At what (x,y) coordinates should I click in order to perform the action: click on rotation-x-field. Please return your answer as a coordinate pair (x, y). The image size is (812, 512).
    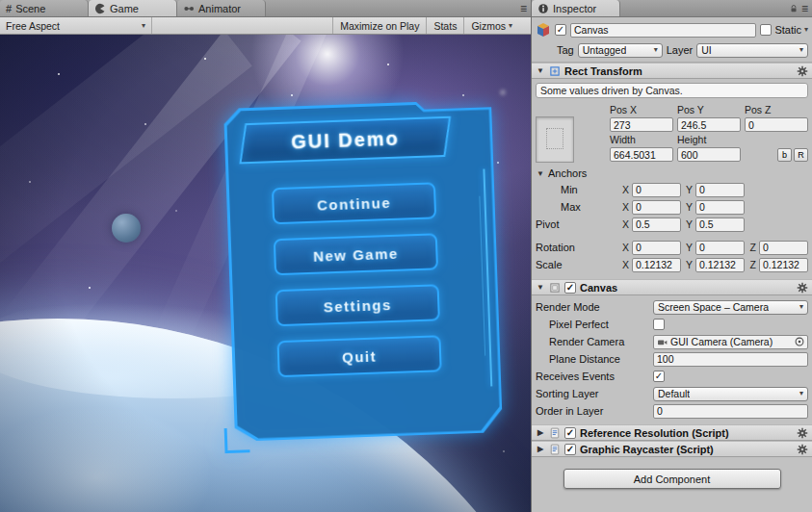
    Looking at the image, I should click on (657, 248).